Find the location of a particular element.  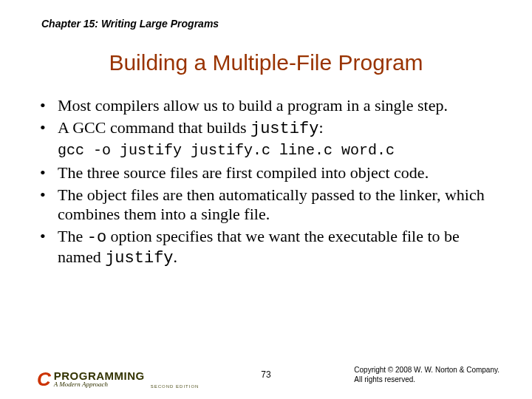

bullet-item: Most compilers allow us to build a progr… is located at coordinates (266, 106).